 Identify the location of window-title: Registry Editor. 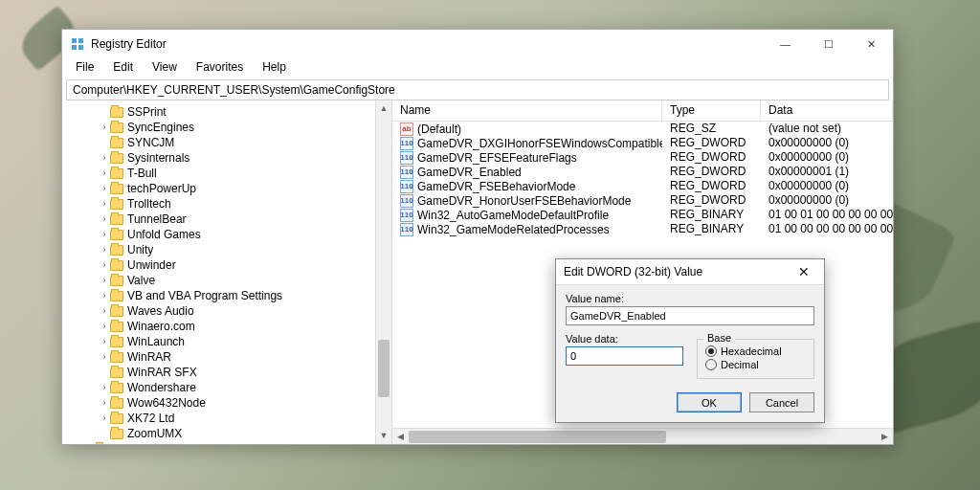
(427, 44).